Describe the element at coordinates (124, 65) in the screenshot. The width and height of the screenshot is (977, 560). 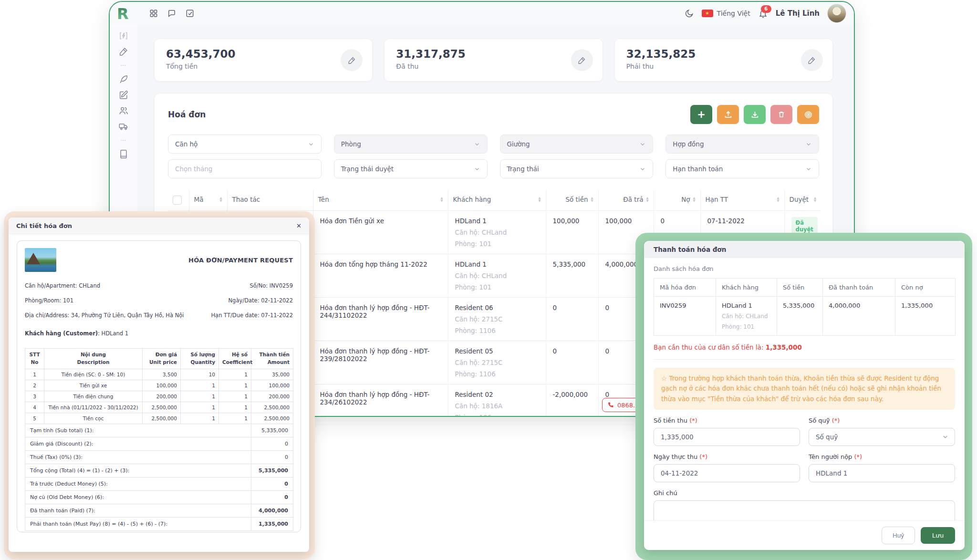
I see `sidebar-more-dots: ⋯` at that location.